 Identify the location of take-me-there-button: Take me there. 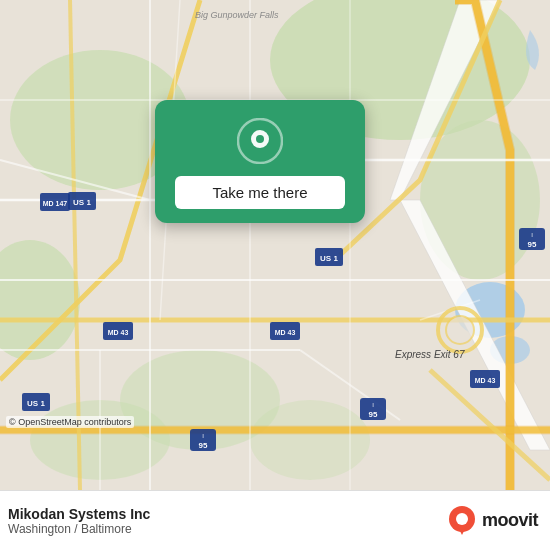
(260, 192).